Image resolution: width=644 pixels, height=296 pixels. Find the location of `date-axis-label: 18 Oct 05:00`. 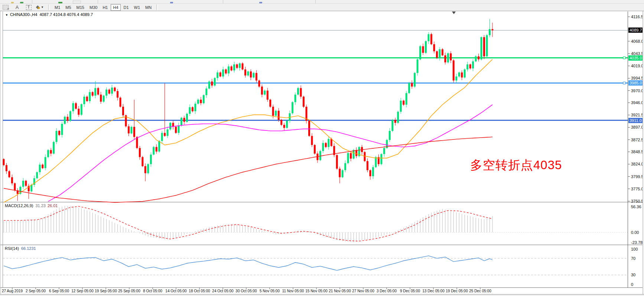

date-axis-label: 18 Oct 05:00 is located at coordinates (199, 291).